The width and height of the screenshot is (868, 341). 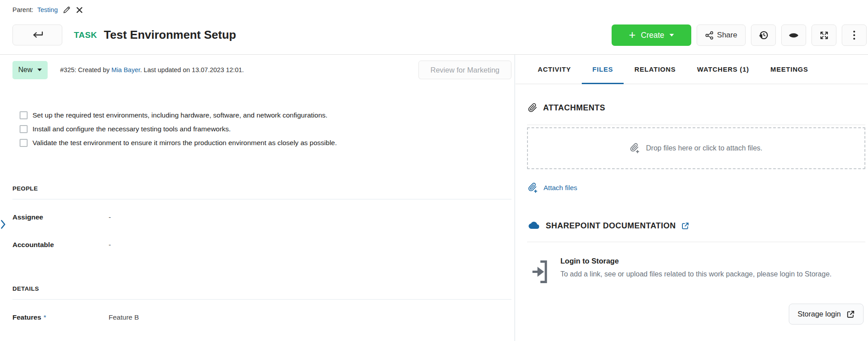 I want to click on expand-icon, so click(x=824, y=36).